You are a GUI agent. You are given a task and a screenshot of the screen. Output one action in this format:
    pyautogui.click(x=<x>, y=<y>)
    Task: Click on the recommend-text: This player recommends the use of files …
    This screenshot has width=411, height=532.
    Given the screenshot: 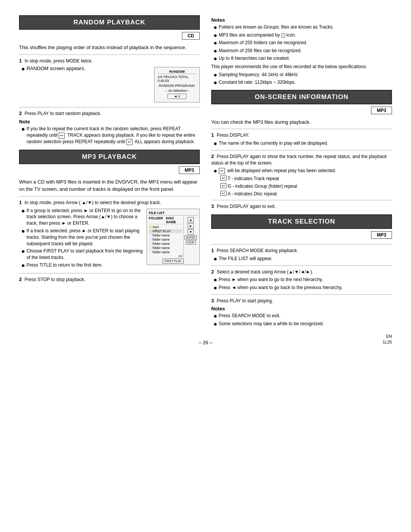 What is the action you would take?
    pyautogui.click(x=301, y=67)
    